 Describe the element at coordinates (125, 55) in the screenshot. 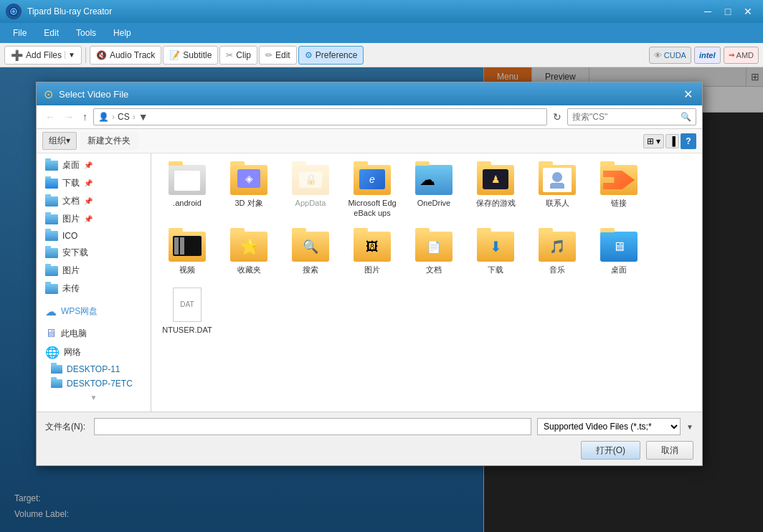

I see `audio-track-button: 🔇 Audio Track` at that location.